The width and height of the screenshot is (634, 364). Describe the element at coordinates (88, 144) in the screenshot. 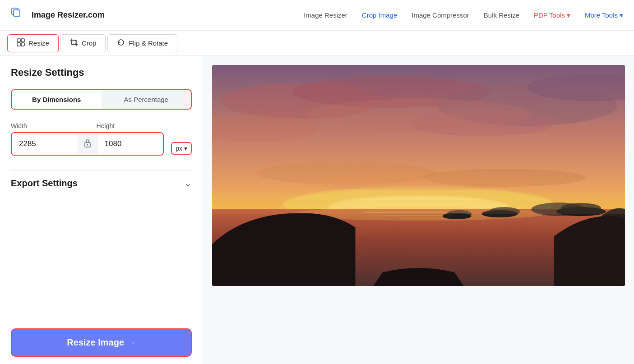

I see `lock-icon` at that location.